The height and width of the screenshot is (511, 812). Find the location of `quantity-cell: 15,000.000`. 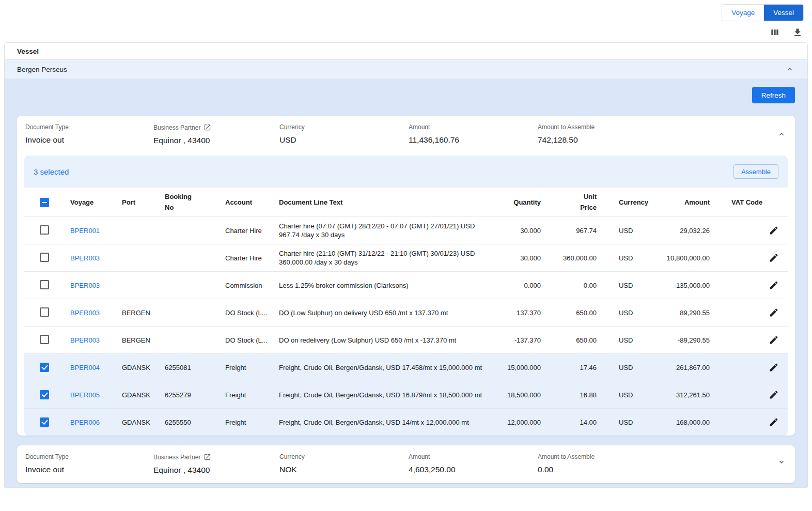

quantity-cell: 15,000.000 is located at coordinates (523, 368).